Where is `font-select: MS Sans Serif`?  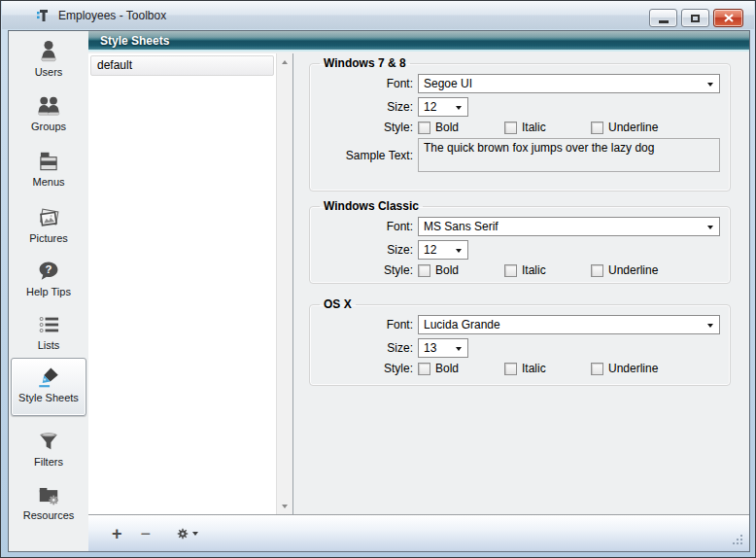
font-select: MS Sans Serif is located at coordinates (569, 227).